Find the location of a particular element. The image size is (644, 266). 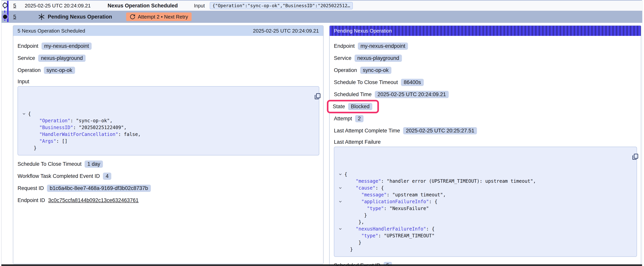

history-row-pending: 5 Pending Nexus Operation Attempt 2 • Ne… is located at coordinates (322, 17).